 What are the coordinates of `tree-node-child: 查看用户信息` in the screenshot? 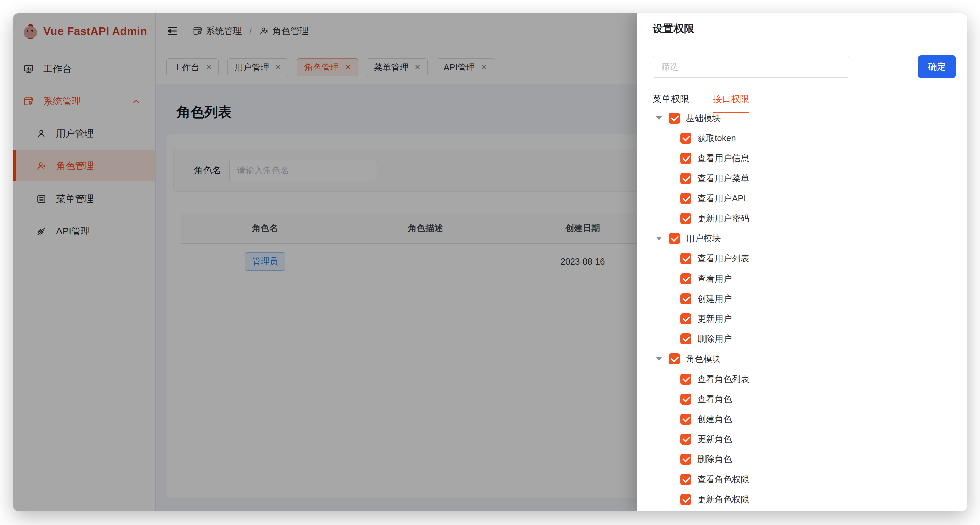 It's located at (802, 158).